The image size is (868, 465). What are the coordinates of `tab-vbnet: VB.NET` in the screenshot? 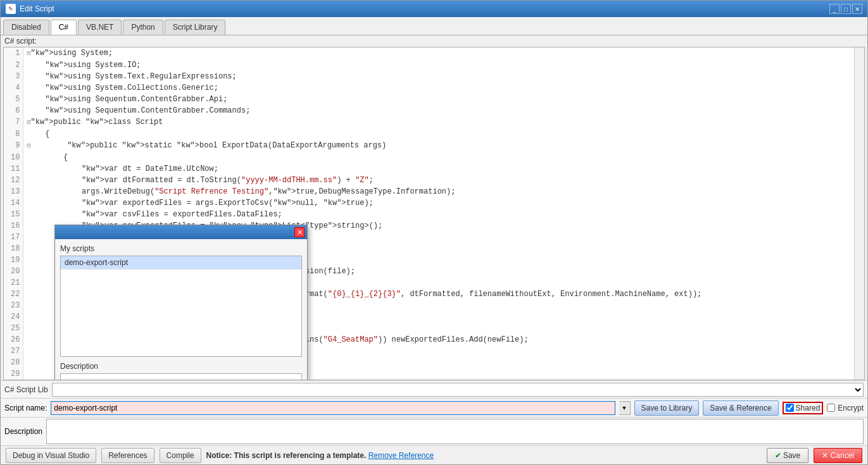 It's located at (100, 27).